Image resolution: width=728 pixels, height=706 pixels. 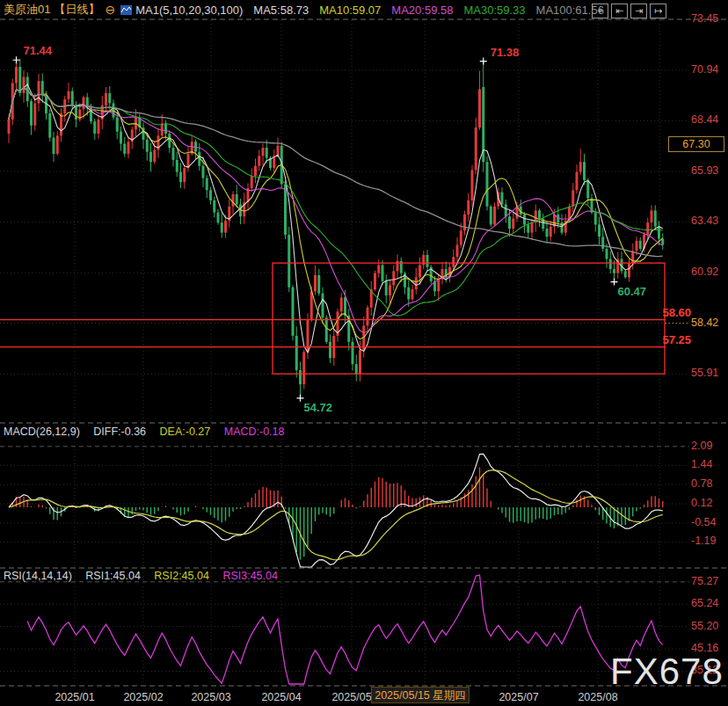 I want to click on watermark: FX678, so click(x=666, y=672).